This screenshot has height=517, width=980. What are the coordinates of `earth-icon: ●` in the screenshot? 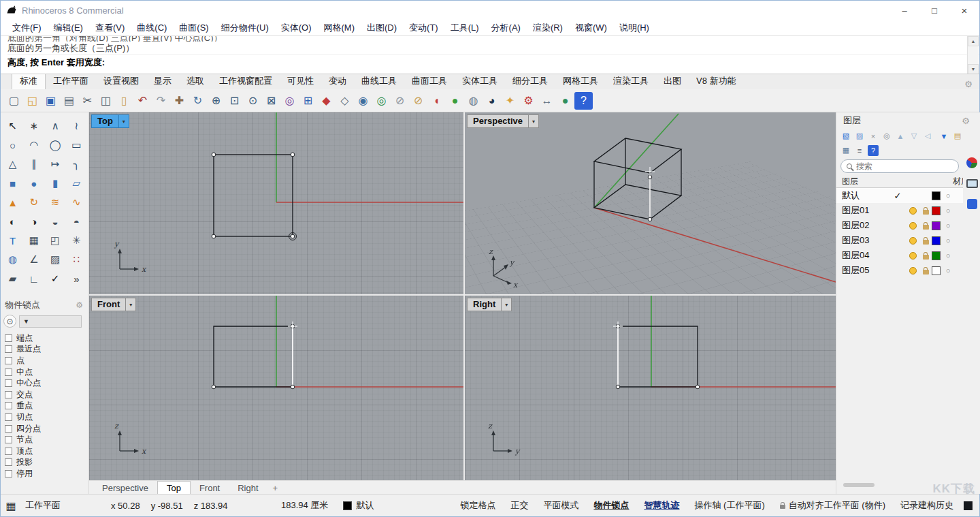 It's located at (565, 101).